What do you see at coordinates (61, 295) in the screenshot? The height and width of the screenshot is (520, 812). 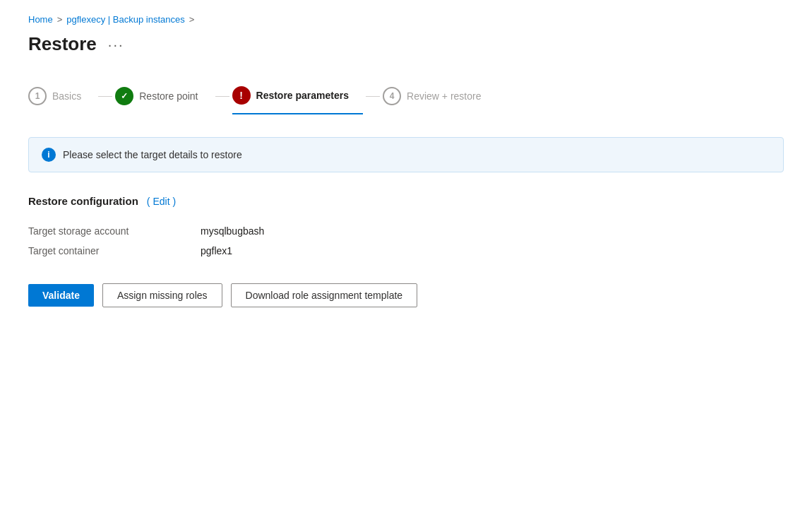 I see `validate-button: Validate` at bounding box center [61, 295].